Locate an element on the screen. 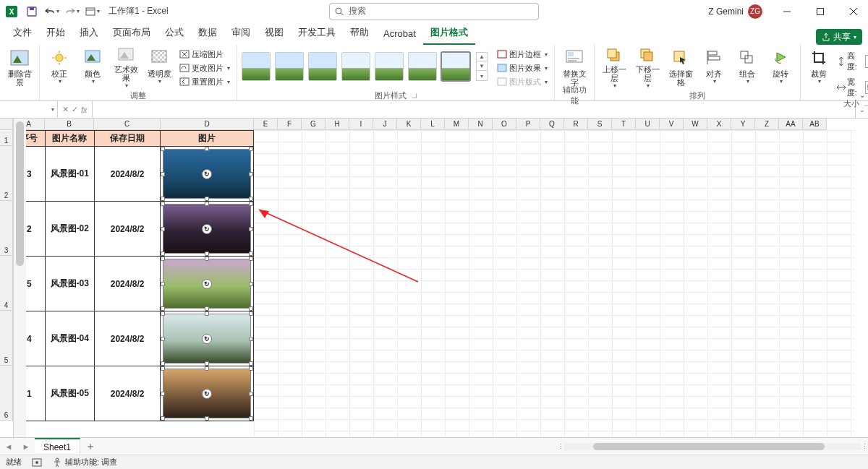  cell-name: 风景图-03 is located at coordinates (69, 284).